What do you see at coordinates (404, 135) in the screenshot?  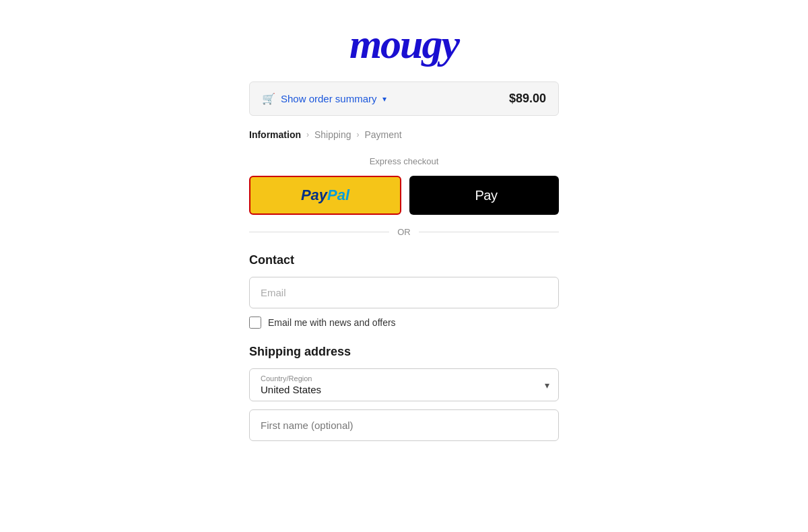 I see `breadcrumb: Information › Shipping › Payment` at bounding box center [404, 135].